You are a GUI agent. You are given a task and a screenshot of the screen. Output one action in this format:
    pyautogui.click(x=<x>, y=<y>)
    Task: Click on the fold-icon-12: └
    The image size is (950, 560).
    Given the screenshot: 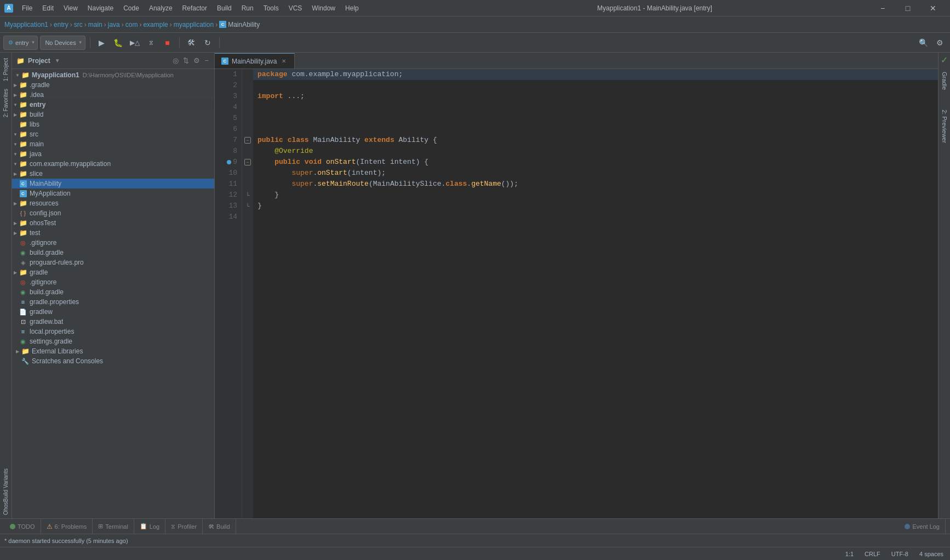 What is the action you would take?
    pyautogui.click(x=248, y=195)
    